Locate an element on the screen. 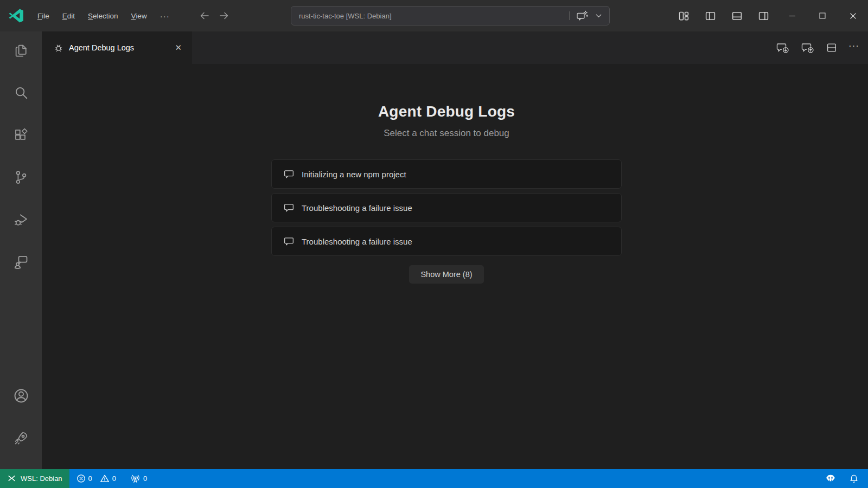 Image resolution: width=868 pixels, height=488 pixels. warnings-pair: 0 is located at coordinates (108, 478).